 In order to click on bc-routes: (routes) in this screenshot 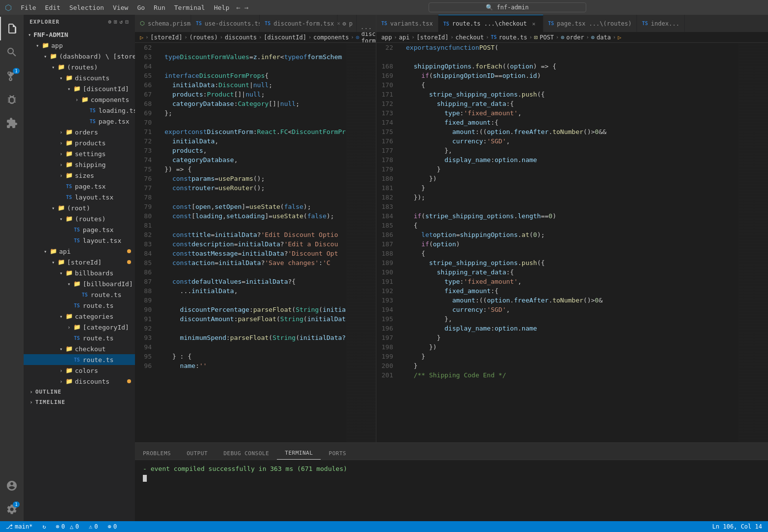, I will do `click(203, 37)`.